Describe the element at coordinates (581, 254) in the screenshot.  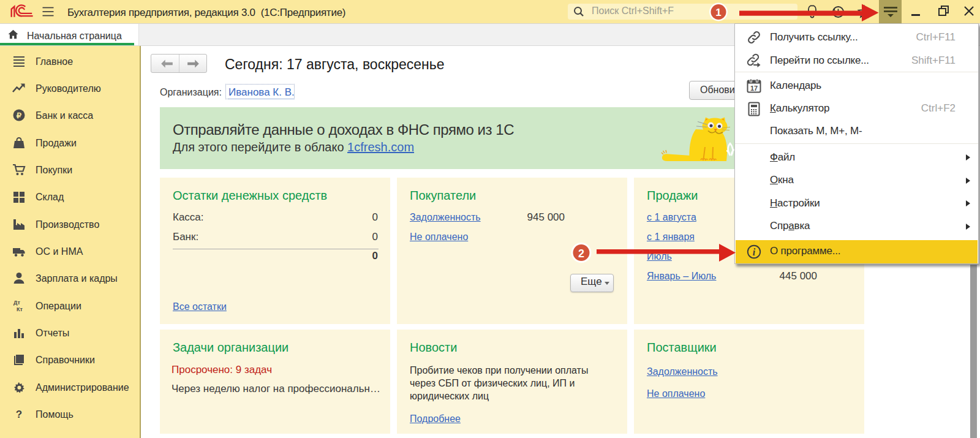
I see `svg-text: 2` at that location.